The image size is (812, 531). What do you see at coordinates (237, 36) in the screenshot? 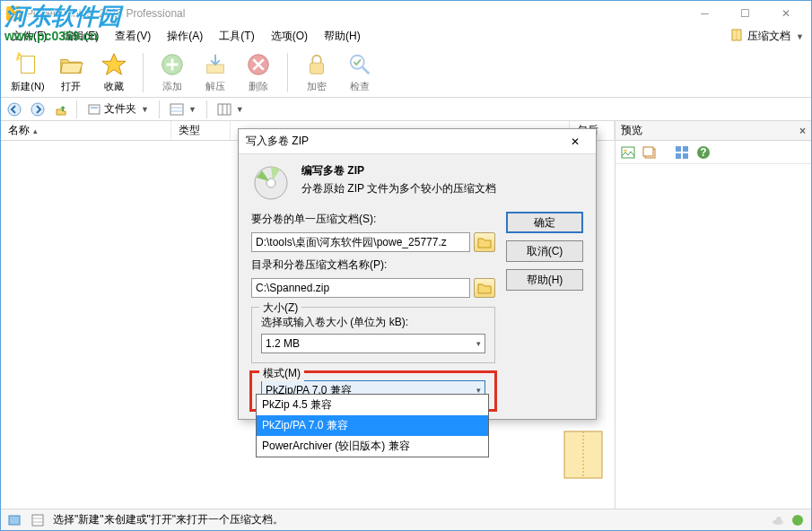
I see `menu-tools: 工具(T)` at bounding box center [237, 36].